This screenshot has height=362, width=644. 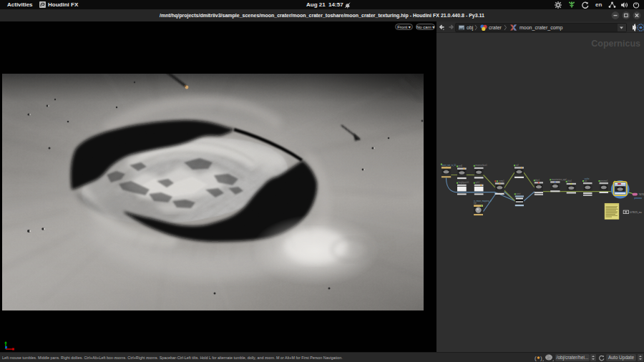 I want to click on svg-text: const, so click(x=518, y=194).